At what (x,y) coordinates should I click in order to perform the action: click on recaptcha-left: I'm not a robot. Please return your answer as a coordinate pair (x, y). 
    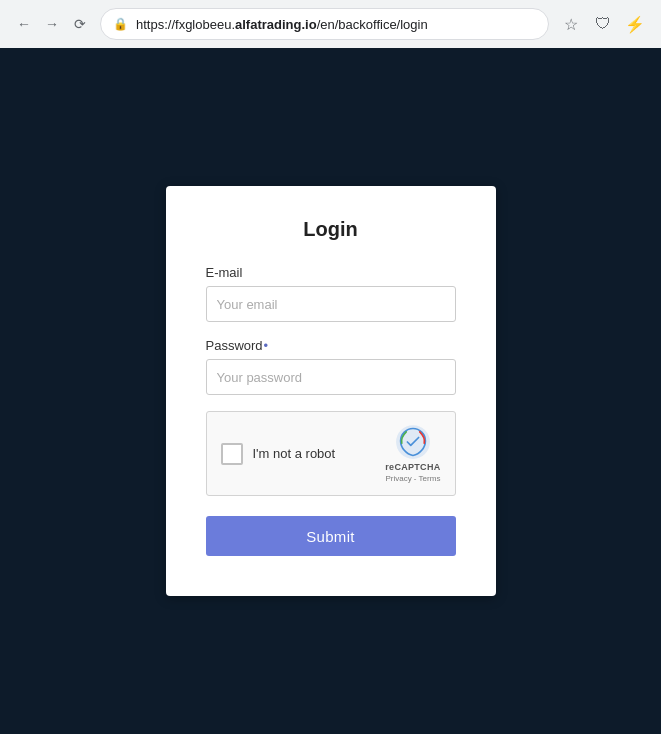
    Looking at the image, I should click on (278, 454).